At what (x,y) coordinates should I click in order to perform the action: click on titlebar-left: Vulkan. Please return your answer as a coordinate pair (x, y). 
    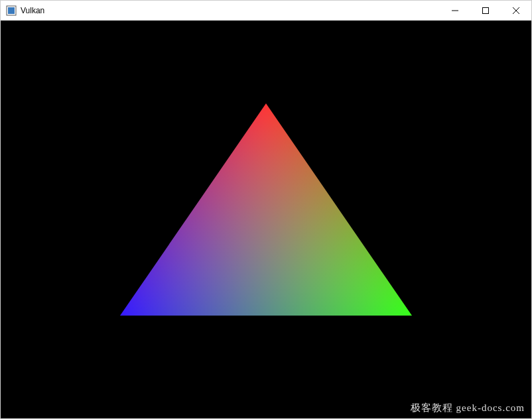
    Looking at the image, I should click on (23, 11).